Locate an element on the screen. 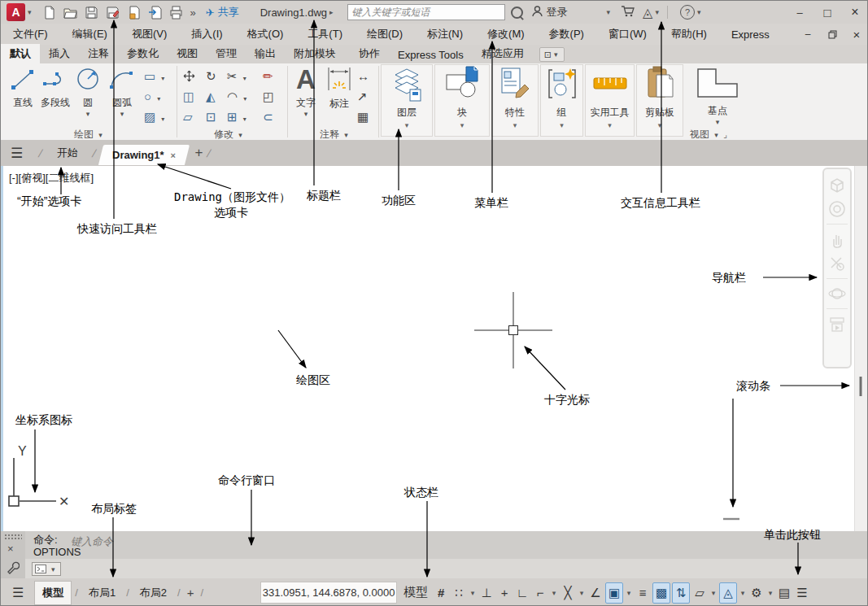  lineweight-toggle-icon: ≡ is located at coordinates (643, 593).